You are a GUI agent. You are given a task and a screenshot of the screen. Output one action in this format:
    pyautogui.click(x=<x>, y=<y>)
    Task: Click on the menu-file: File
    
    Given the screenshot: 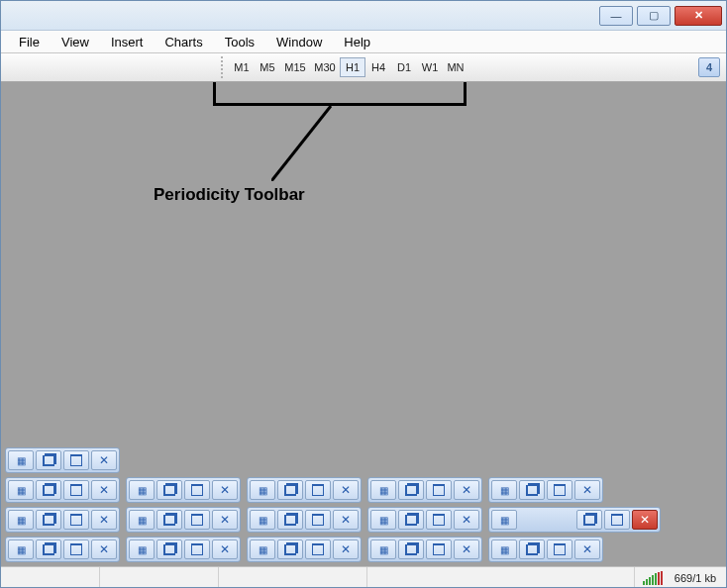 What is the action you would take?
    pyautogui.click(x=30, y=42)
    